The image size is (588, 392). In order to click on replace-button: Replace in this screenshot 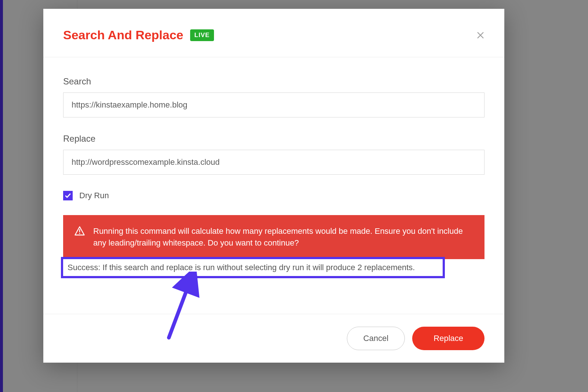, I will do `click(449, 338)`.